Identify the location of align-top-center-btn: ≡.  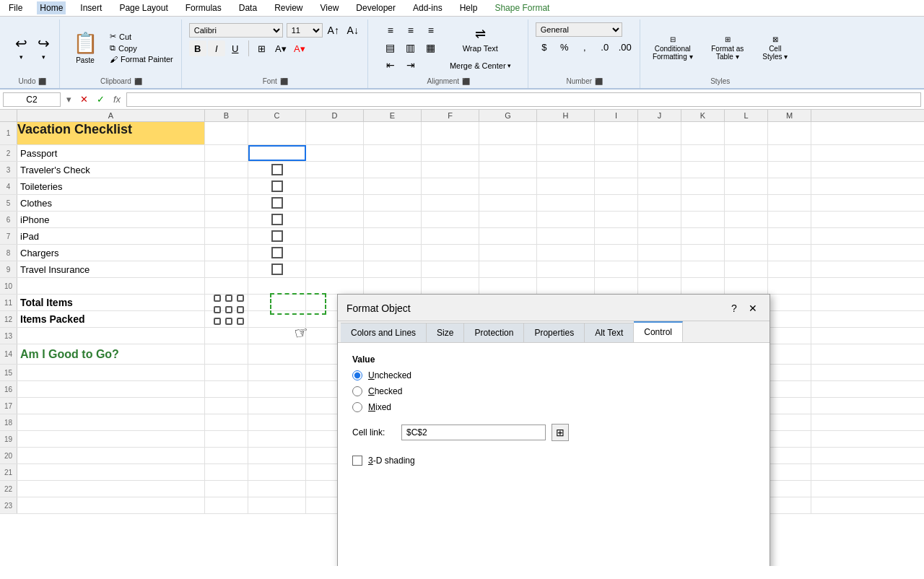
(411, 30).